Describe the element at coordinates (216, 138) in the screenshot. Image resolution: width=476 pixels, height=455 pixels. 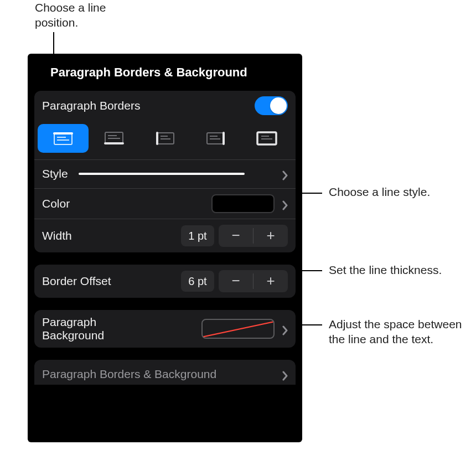
I see `border-position-right-button` at that location.